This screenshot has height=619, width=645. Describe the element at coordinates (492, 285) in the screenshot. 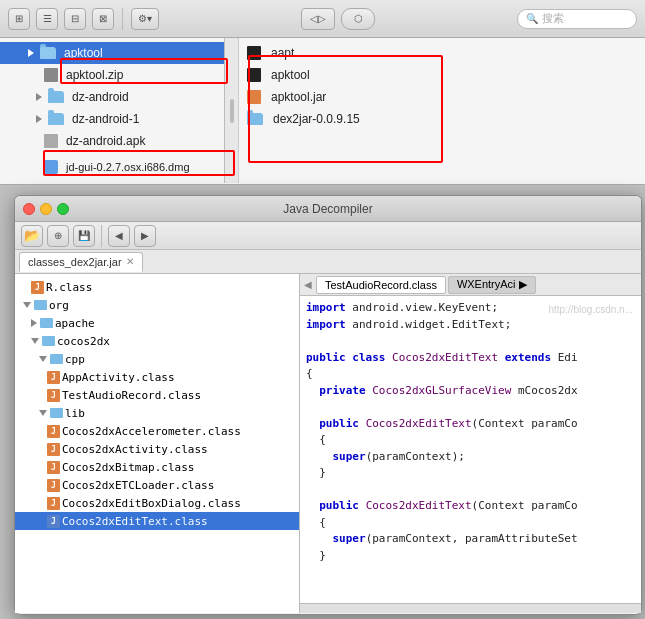

I see `code-tab-wxentry: WXEntryAci ▶` at that location.